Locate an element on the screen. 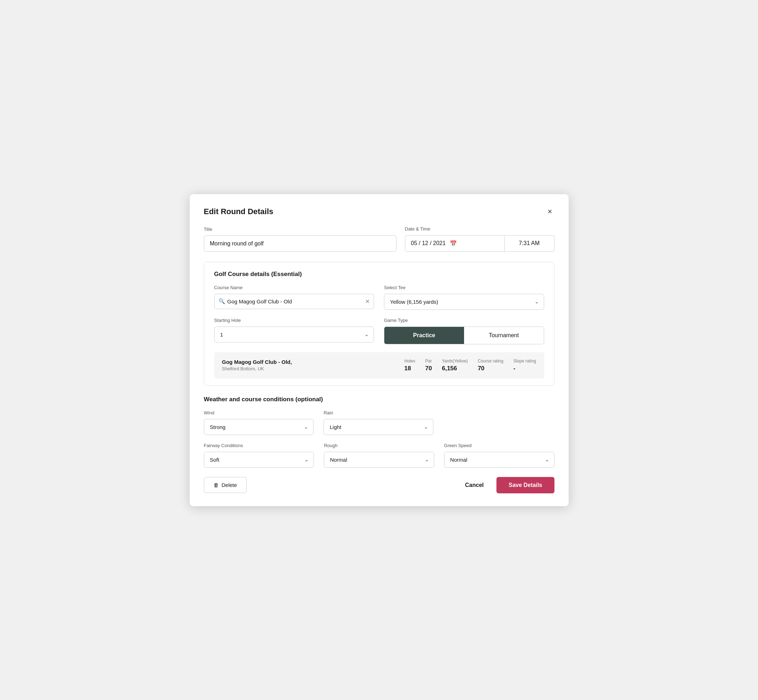 The image size is (758, 700). select-tee-group: Select Tee Yellow (6,156 yards) White Re… is located at coordinates (464, 297).